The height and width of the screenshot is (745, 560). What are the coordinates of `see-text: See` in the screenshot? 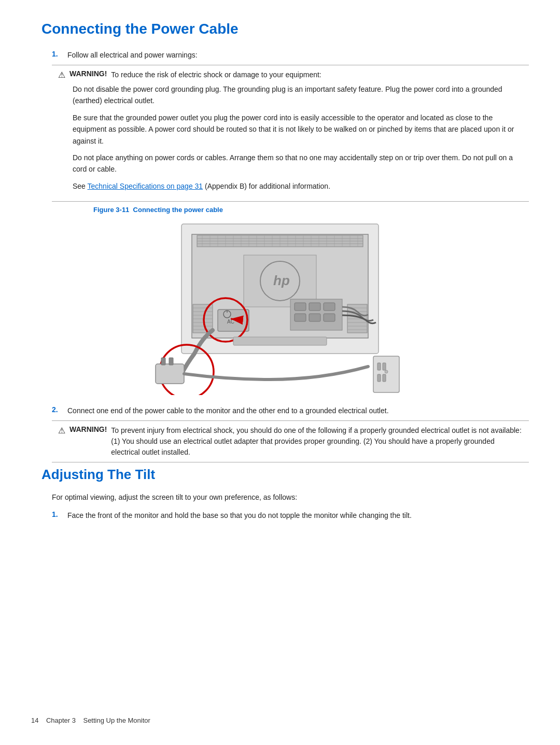 It's located at (80, 186).